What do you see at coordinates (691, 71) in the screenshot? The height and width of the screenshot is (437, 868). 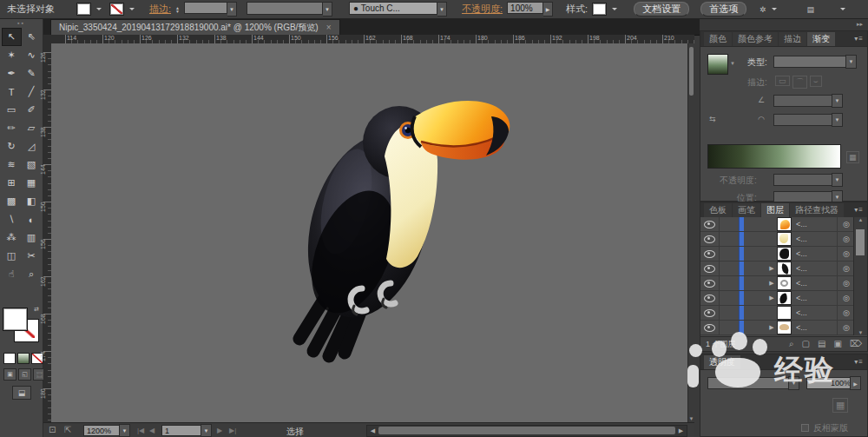 I see `vertical-scrollbar-thumb` at bounding box center [691, 71].